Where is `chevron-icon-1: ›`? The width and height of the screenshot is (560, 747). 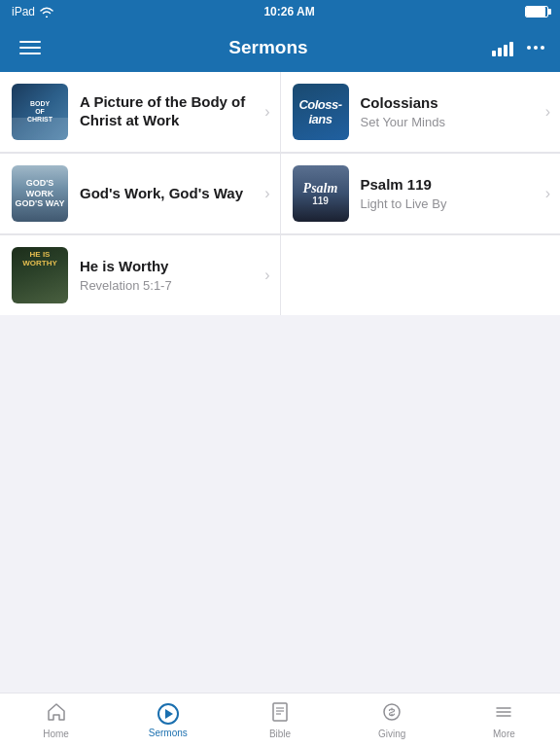
chevron-icon-1: › is located at coordinates (266, 112).